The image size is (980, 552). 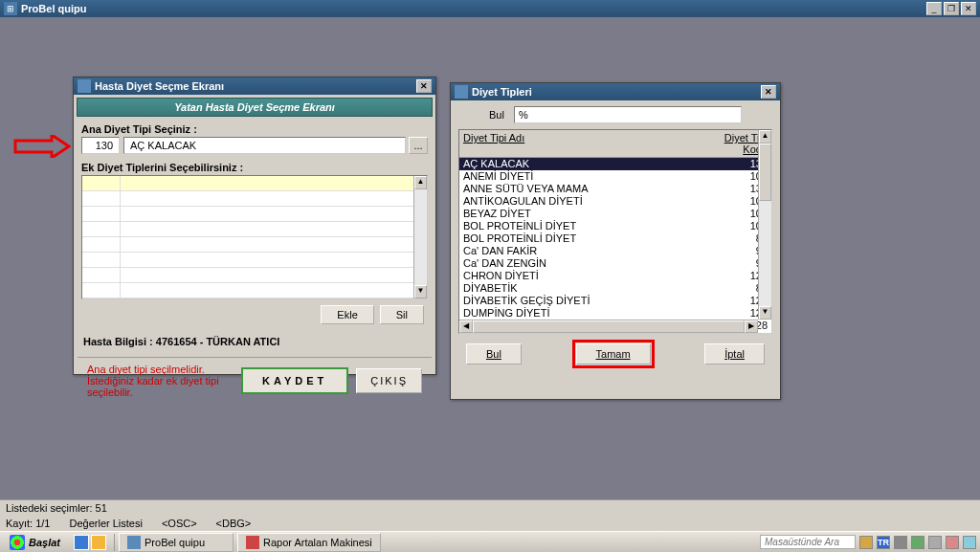 What do you see at coordinates (615, 165) in the screenshot?
I see `table-row: AÇ KALACAK130` at bounding box center [615, 165].